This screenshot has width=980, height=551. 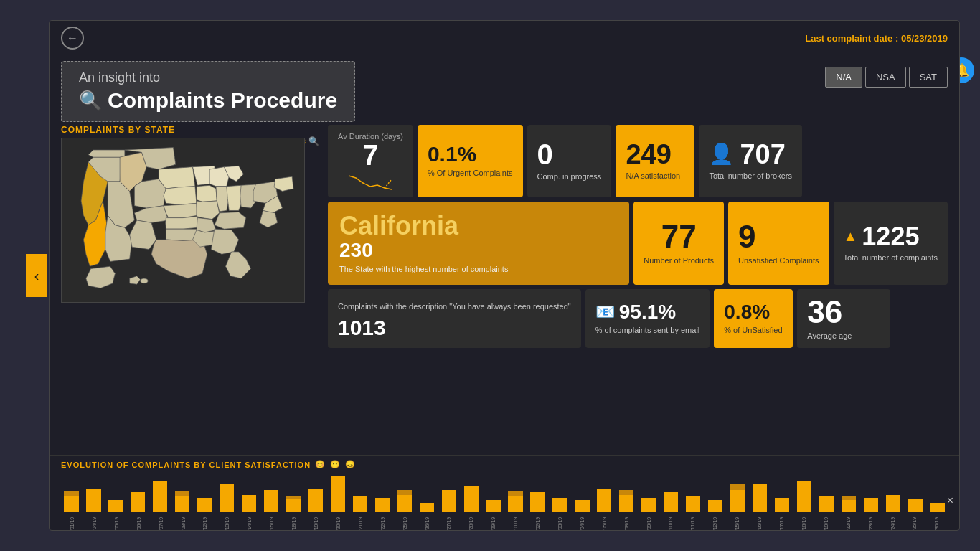 What do you see at coordinates (844, 319) in the screenshot?
I see `avg-age-card: 36 Average age` at bounding box center [844, 319].